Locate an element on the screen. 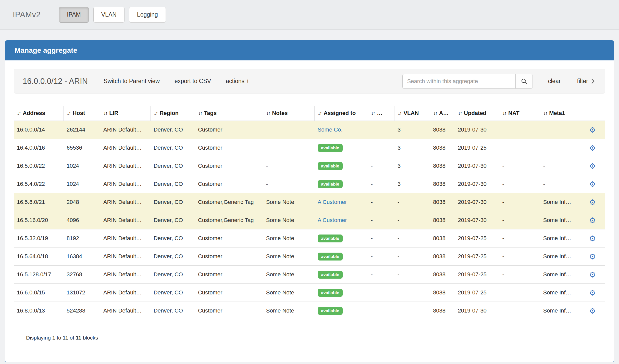  column-header: ↓↑Updated is located at coordinates (477, 113).